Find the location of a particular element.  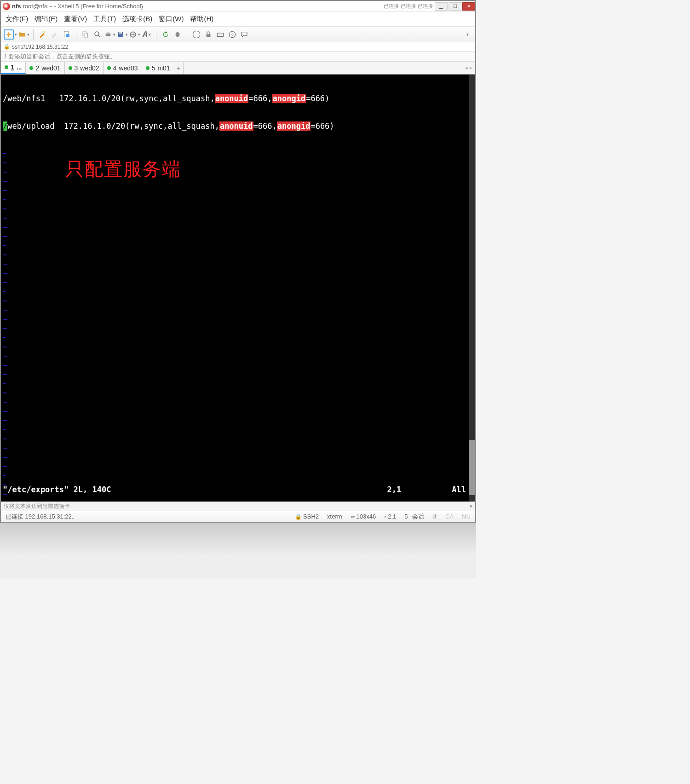

copy-icon is located at coordinates (86, 35).